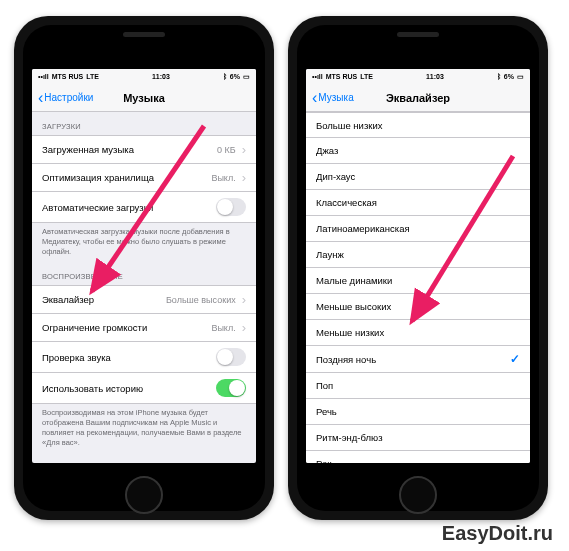 The image size is (569, 551). I want to click on row-label: Автоматические загрузки, so click(98, 208).